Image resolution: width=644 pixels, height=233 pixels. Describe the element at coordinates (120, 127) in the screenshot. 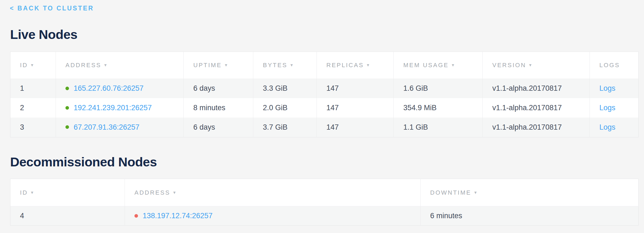

I see `node-address-cell: 67.207.91.36:26257` at that location.